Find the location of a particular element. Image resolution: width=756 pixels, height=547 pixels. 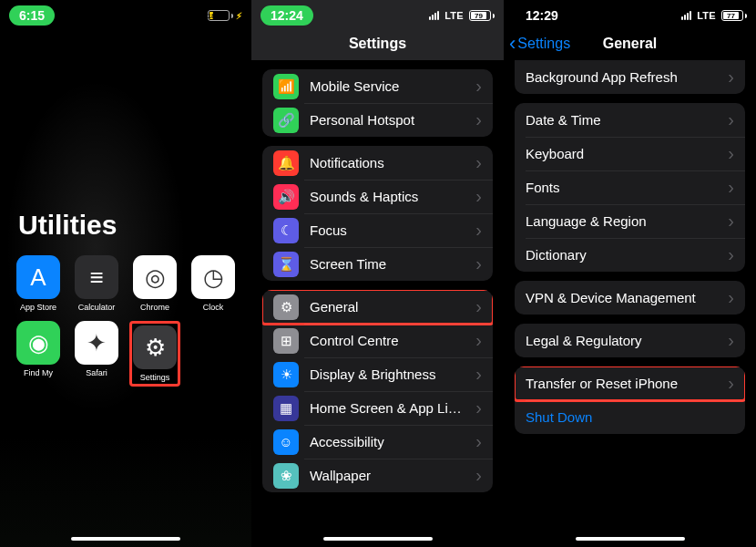

row-label: Accessibility is located at coordinates (387, 441).